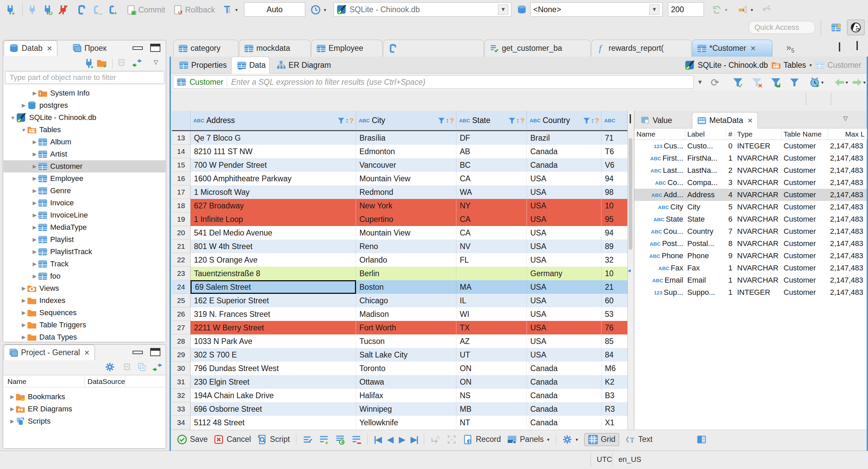  What do you see at coordinates (406, 192) in the screenshot?
I see `grid-cell: Redmond` at bounding box center [406, 192].